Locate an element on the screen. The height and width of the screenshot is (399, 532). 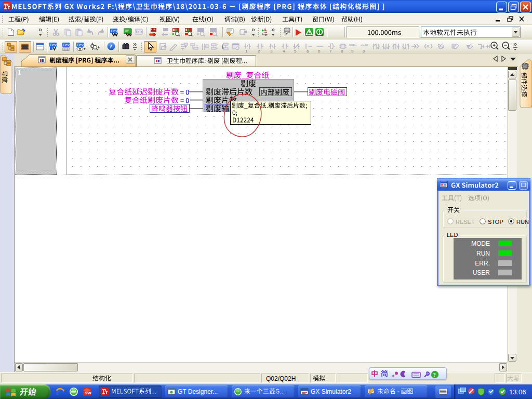
svg-text: VAR= is located at coordinates (353, 46).